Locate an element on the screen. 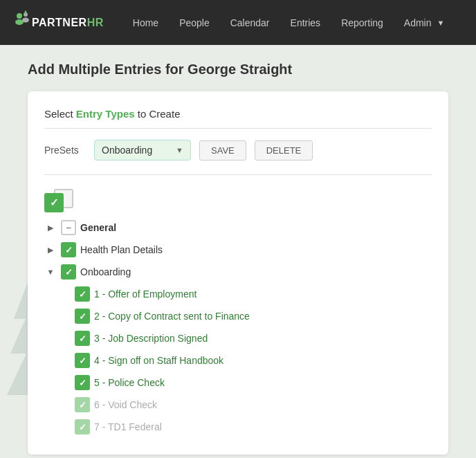 This screenshot has height=458, width=476. stacked-checkbox-icons is located at coordinates (62, 201).